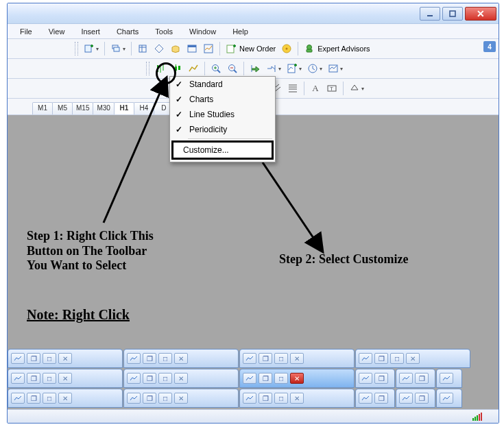  Describe the element at coordinates (193, 69) in the screenshot. I see `line-chart-button` at that location.